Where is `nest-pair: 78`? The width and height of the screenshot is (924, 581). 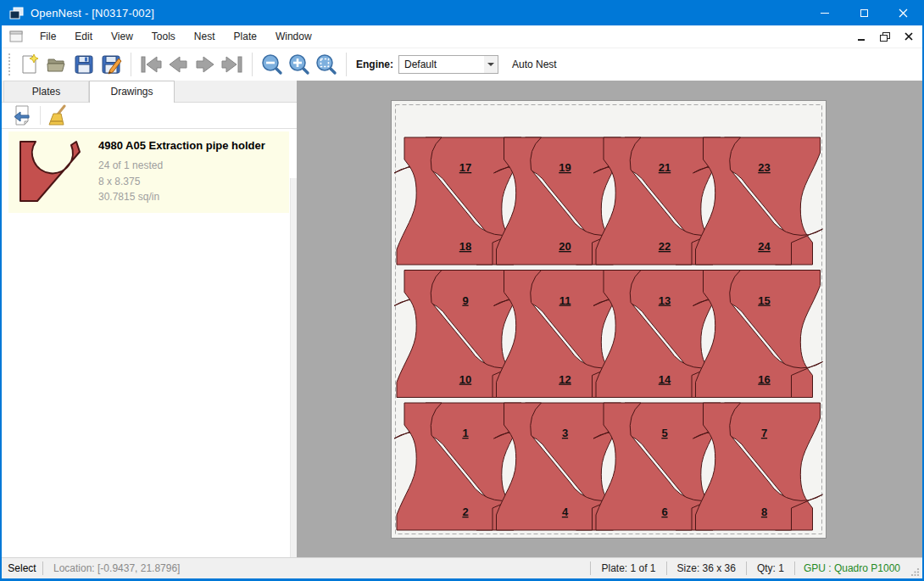 nest-pair: 78 is located at coordinates (758, 466).